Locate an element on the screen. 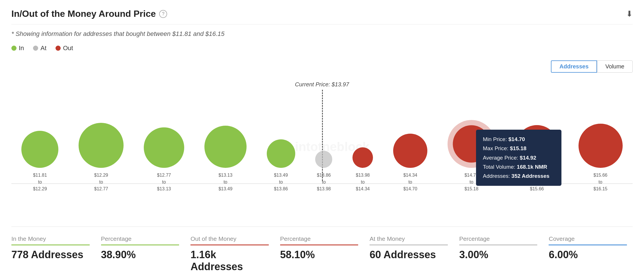 The width and height of the screenshot is (644, 273). bubble-col-6: $13.98to$14.34 is located at coordinates (363, 170).